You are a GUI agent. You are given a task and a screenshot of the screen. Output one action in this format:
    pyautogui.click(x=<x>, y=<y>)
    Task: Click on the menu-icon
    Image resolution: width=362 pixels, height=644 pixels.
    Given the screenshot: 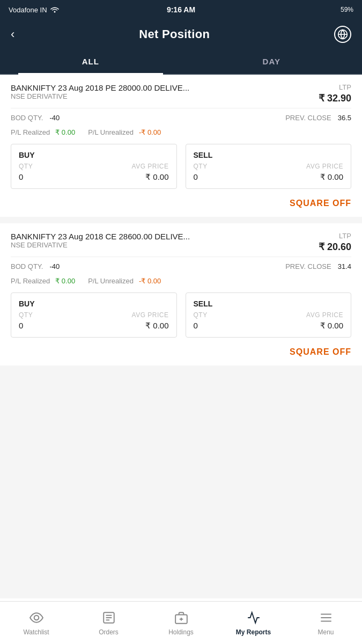 What is the action you would take?
    pyautogui.click(x=326, y=618)
    